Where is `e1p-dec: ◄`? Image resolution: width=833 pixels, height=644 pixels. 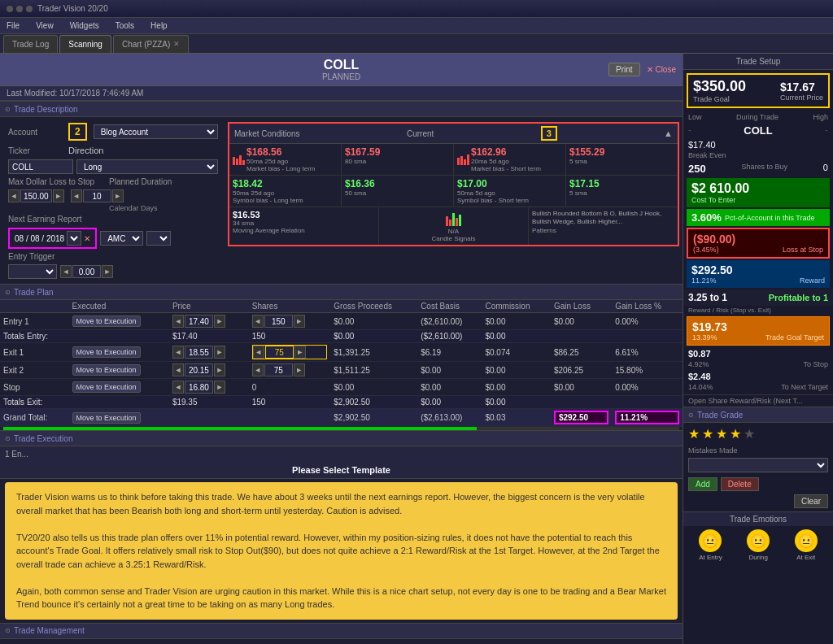 e1p-dec: ◄ is located at coordinates (178, 321).